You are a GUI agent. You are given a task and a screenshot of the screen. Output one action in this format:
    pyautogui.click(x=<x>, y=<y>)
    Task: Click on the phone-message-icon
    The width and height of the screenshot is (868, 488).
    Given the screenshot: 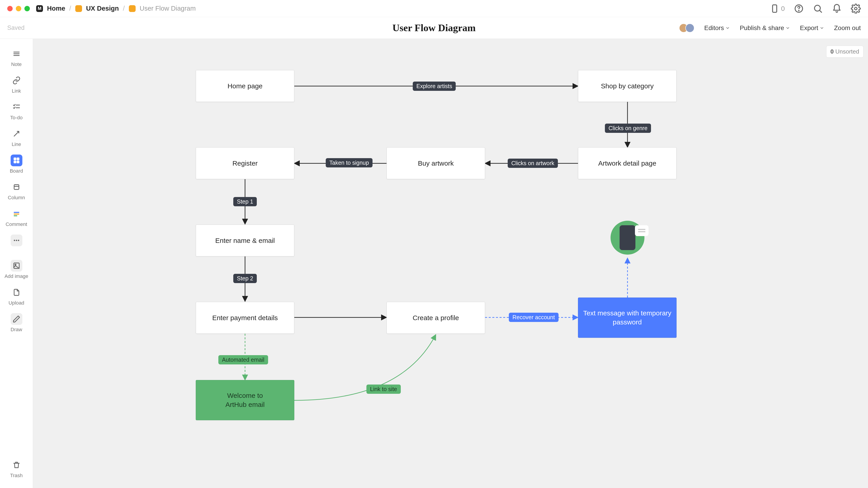 What is the action you would take?
    pyautogui.click(x=627, y=238)
    